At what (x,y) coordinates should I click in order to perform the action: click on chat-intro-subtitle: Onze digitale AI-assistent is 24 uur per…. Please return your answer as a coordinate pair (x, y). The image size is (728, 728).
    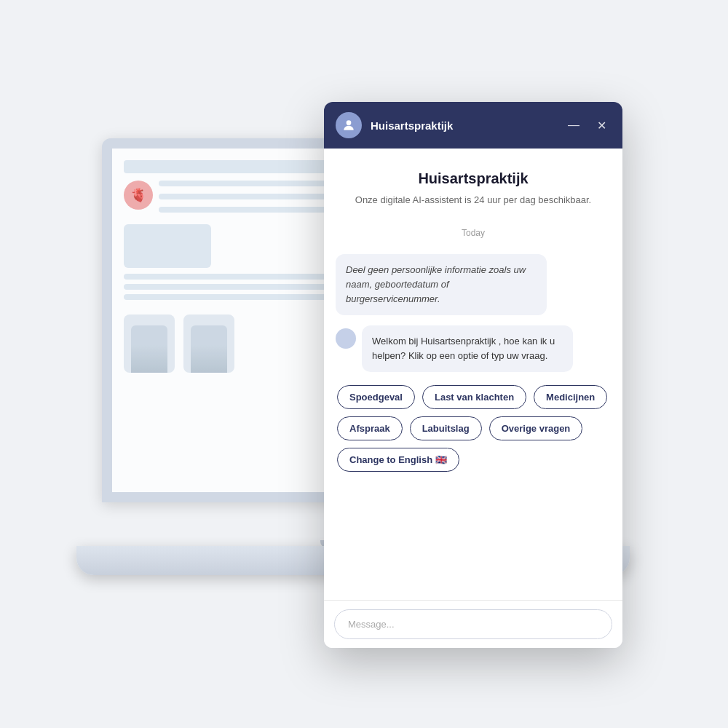
    Looking at the image, I should click on (473, 200).